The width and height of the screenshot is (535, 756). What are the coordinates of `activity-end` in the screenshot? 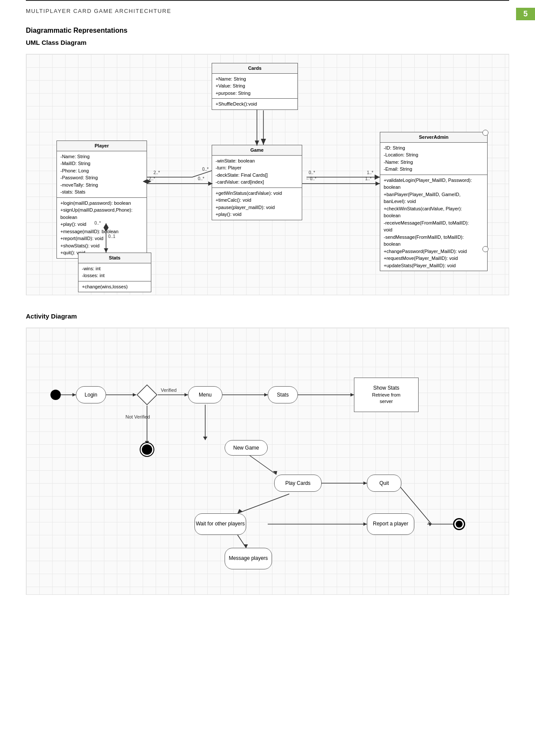 It's located at (459, 524).